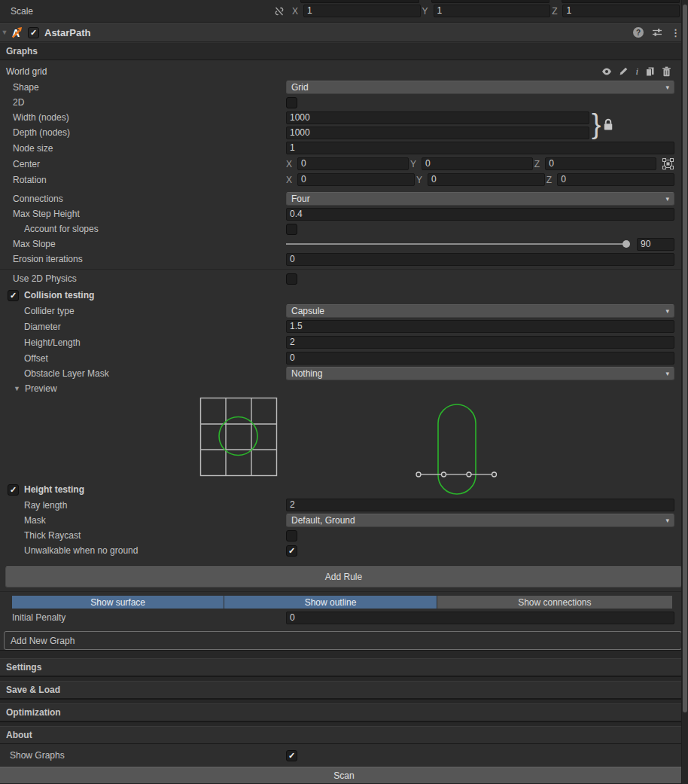 This screenshot has height=784, width=688. I want to click on collider-type-value: Capsule, so click(308, 311).